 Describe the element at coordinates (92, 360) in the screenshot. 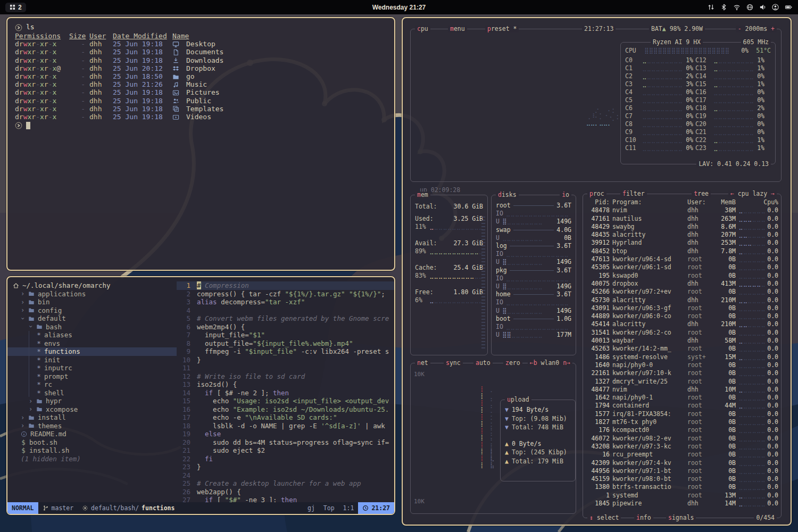

I see `tree-item-init: *init` at that location.